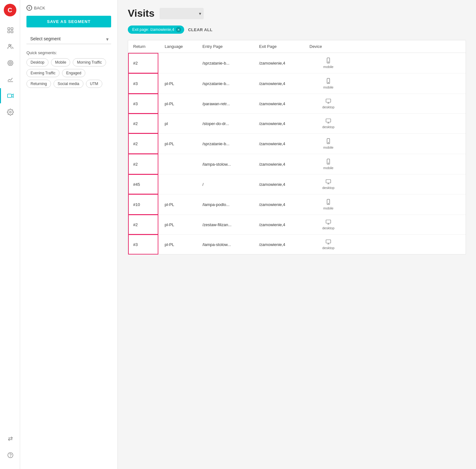 The height and width of the screenshot is (469, 476). What do you see at coordinates (94, 84) in the screenshot?
I see `quick-tag-utm: UTM` at bounding box center [94, 84].